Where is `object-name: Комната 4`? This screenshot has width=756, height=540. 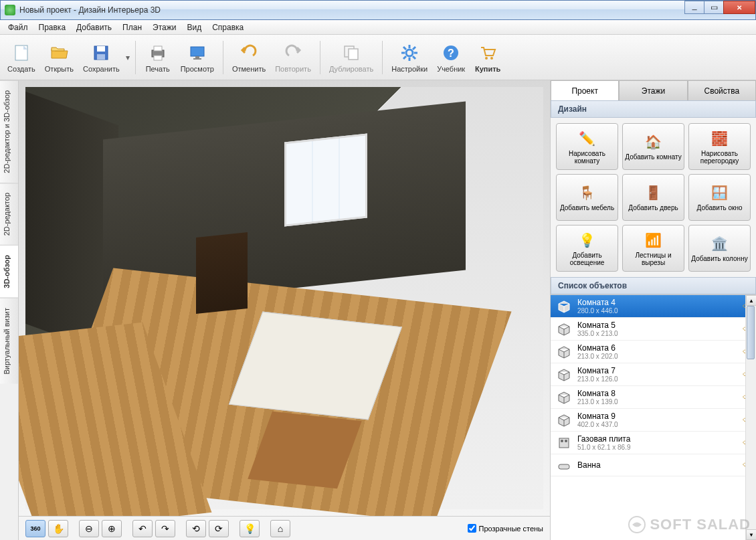 object-name: Комната 4 is located at coordinates (657, 302).